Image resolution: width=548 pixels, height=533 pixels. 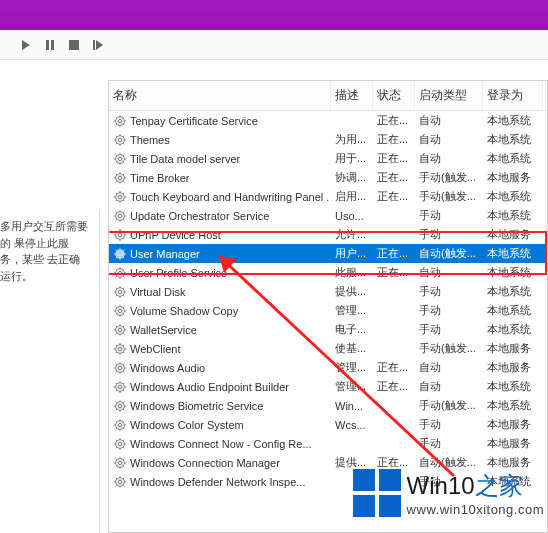 What do you see at coordinates (328, 310) in the screenshot?
I see `service-row: Volume Shadow Copy管理...手动本地系统` at bounding box center [328, 310].